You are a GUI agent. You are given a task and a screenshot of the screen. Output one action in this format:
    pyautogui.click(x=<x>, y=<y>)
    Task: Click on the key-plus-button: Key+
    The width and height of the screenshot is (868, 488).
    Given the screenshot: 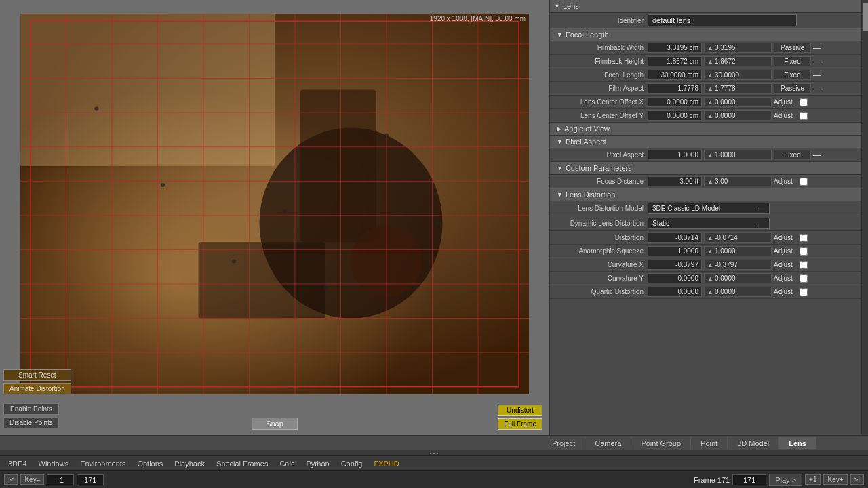 What is the action you would take?
    pyautogui.click(x=835, y=480)
    